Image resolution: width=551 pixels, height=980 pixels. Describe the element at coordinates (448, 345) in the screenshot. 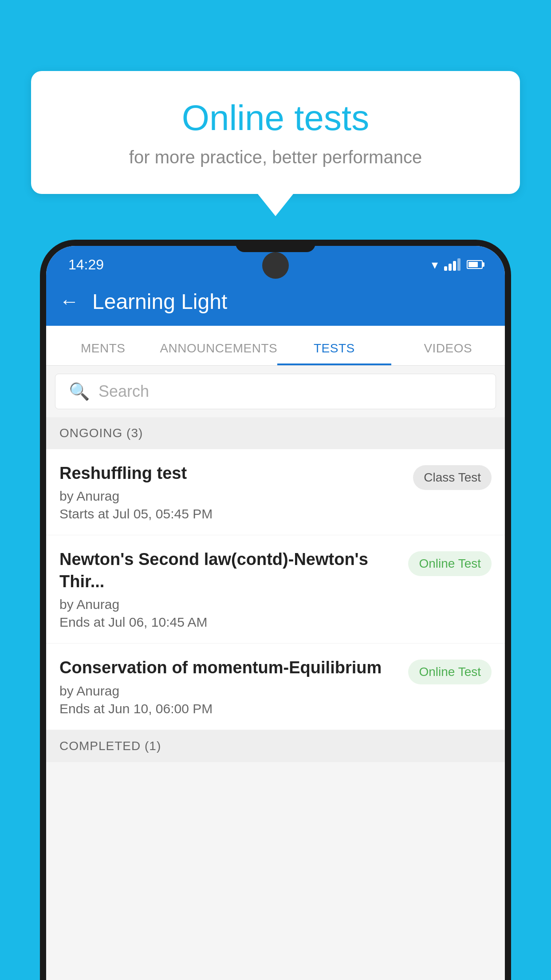

I see `tab-videos: VIDEOS` at that location.